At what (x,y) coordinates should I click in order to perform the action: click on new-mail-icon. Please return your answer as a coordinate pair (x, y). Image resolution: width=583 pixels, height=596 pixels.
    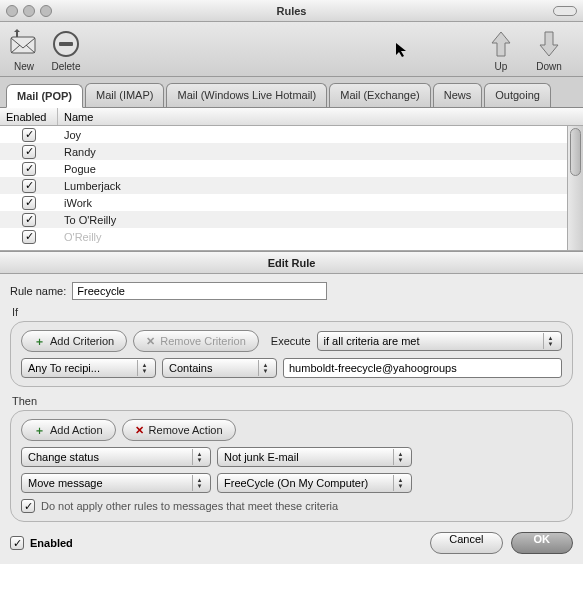
    Looking at the image, I should click on (24, 44).